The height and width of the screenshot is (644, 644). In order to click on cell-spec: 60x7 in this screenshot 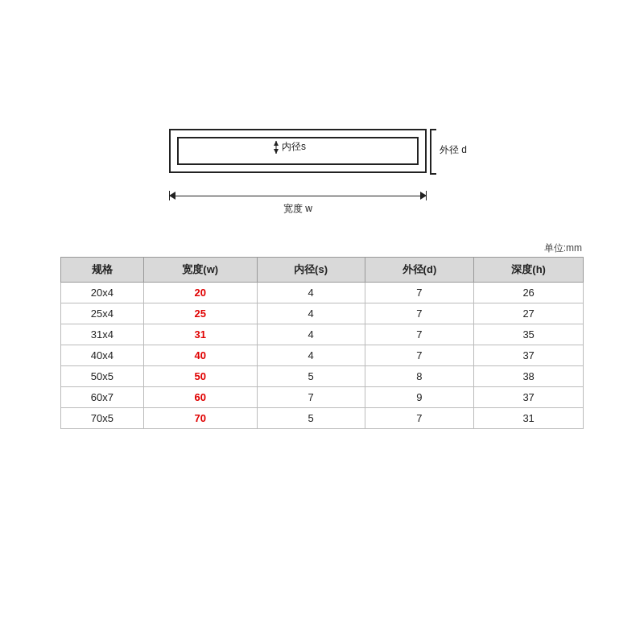, I will do `click(103, 398)`.